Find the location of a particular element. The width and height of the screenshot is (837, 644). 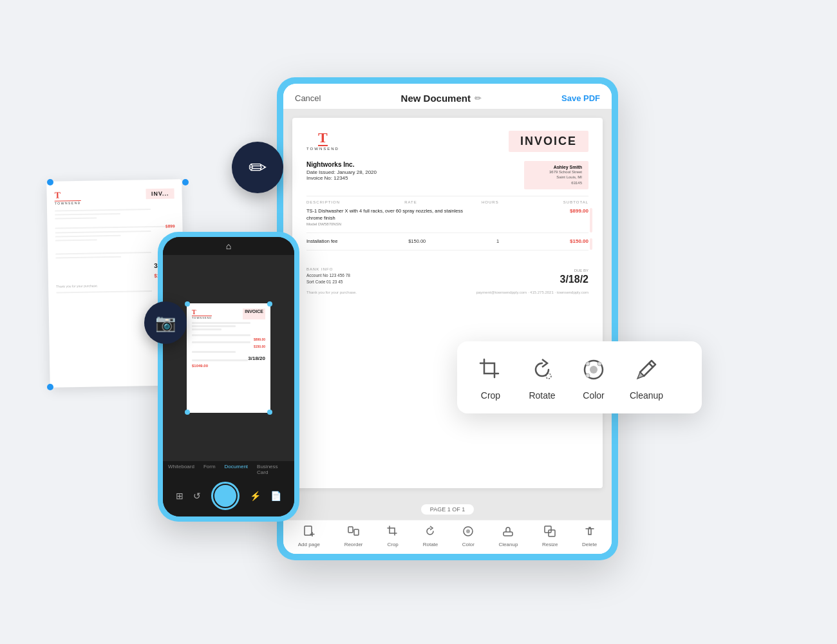

camera-icon: 📷 is located at coordinates (165, 323).